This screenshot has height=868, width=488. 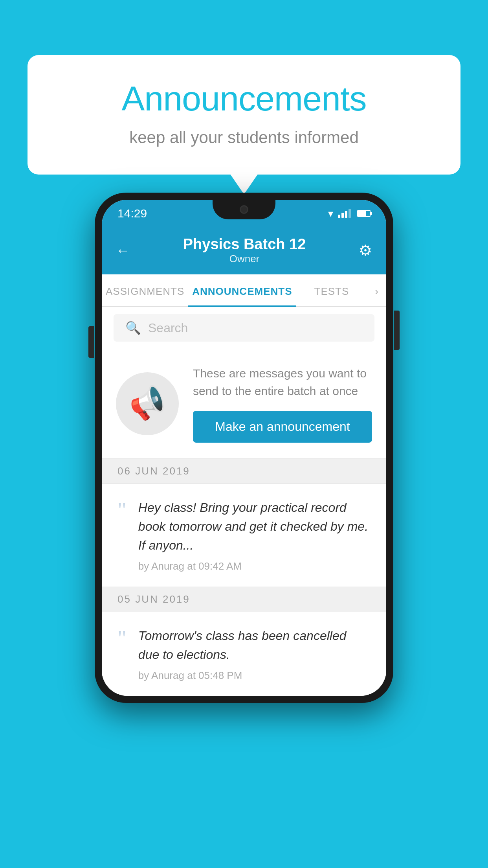 I want to click on camera, so click(x=244, y=210).